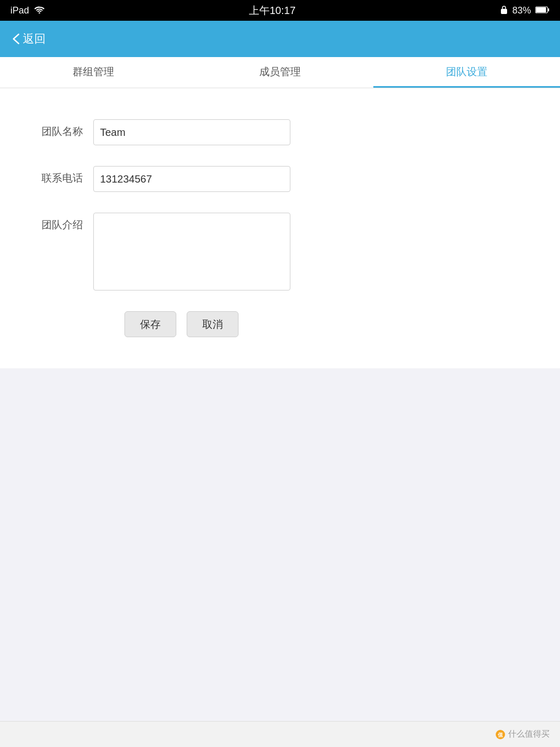 The image size is (560, 747). I want to click on intro-textarea, so click(192, 252).